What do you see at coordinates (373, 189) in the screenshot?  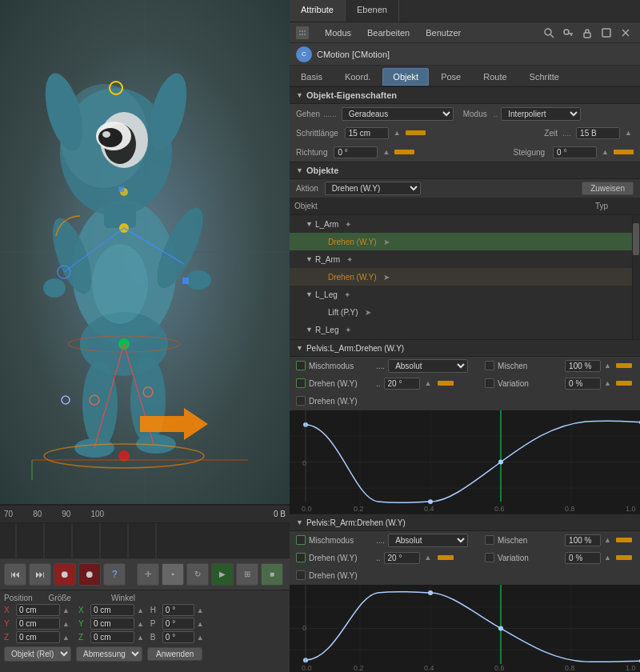 I see `action-select: Drehen (W.Y)` at bounding box center [373, 189].